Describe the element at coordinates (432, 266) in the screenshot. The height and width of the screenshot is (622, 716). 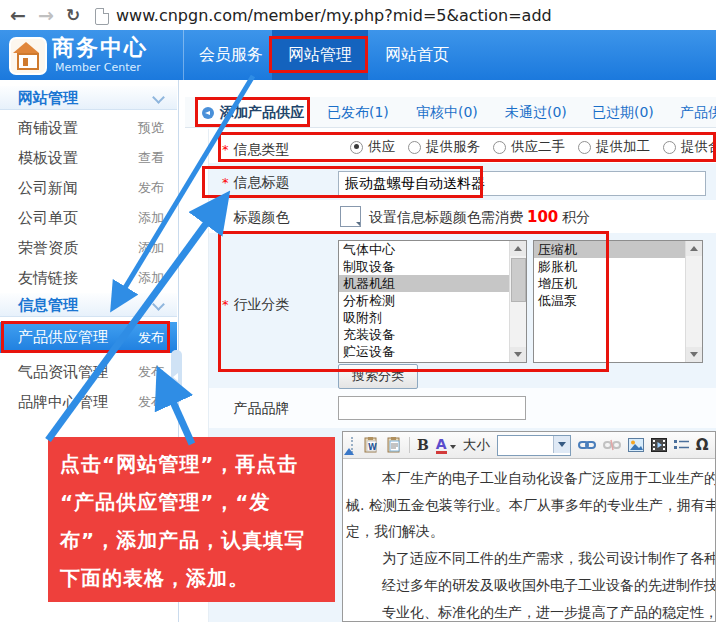
I see `list-option: 制取设备` at that location.